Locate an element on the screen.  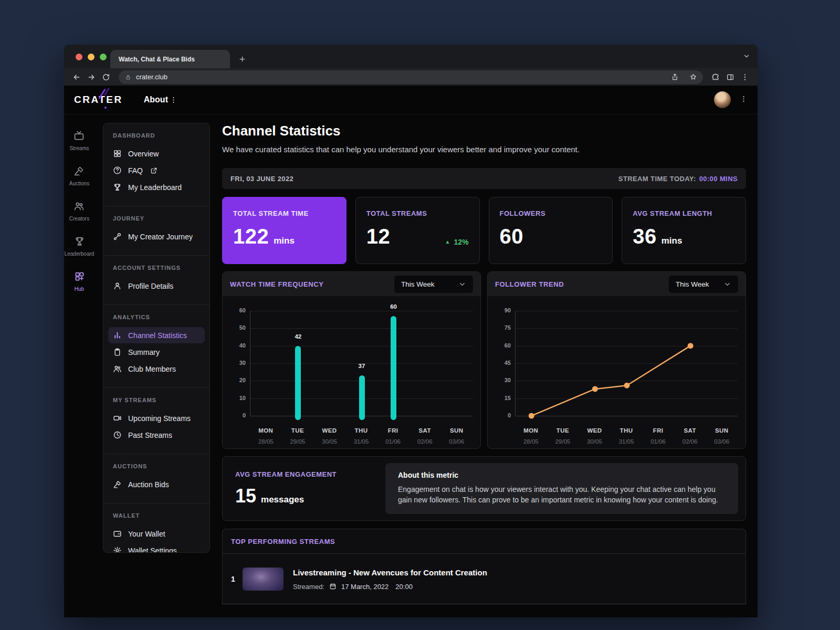
minimize-window-button is located at coordinates (91, 57).